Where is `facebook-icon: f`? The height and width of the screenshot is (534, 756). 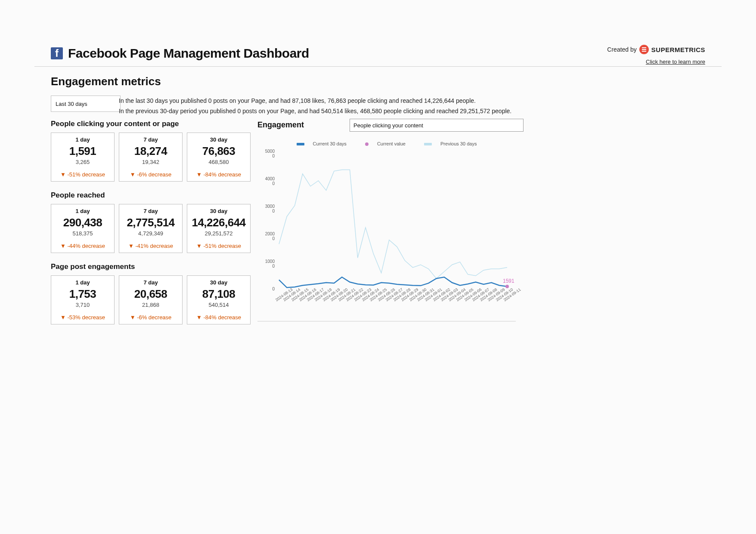
facebook-icon: f is located at coordinates (57, 53).